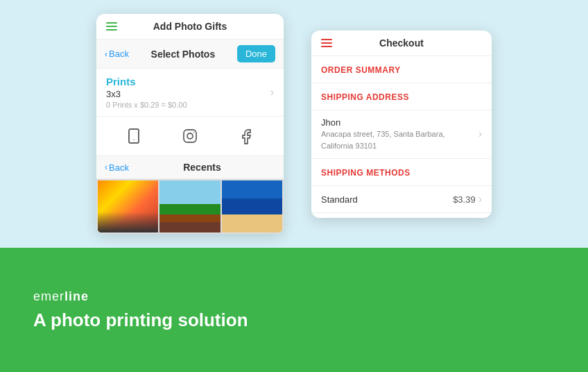  What do you see at coordinates (134, 136) in the screenshot?
I see `phone-icon` at bounding box center [134, 136].